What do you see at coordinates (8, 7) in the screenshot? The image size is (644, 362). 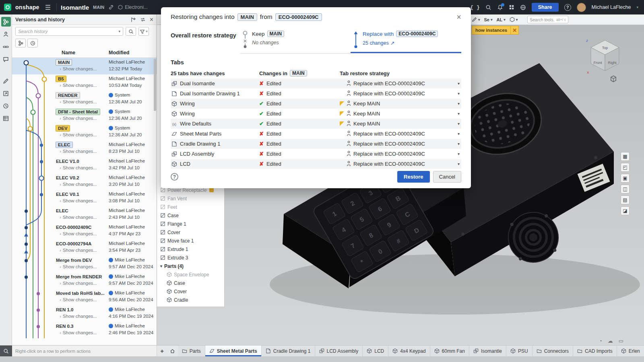 I see `onshape-logo-icon` at bounding box center [8, 7].